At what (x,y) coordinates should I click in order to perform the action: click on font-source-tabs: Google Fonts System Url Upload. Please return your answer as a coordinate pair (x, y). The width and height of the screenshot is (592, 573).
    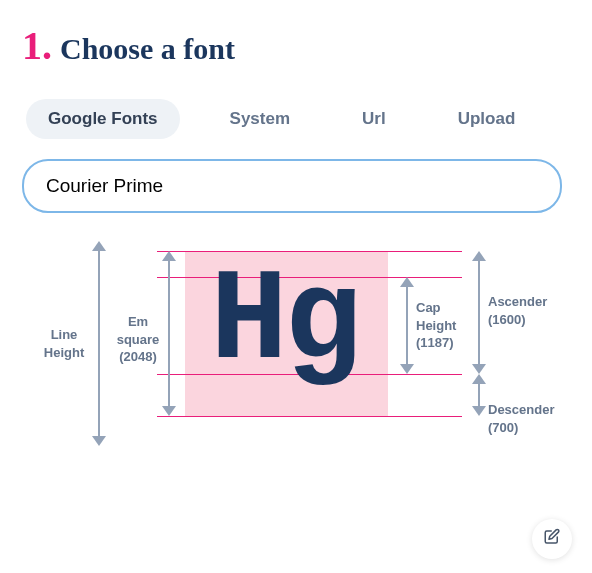
    Looking at the image, I should click on (296, 119).